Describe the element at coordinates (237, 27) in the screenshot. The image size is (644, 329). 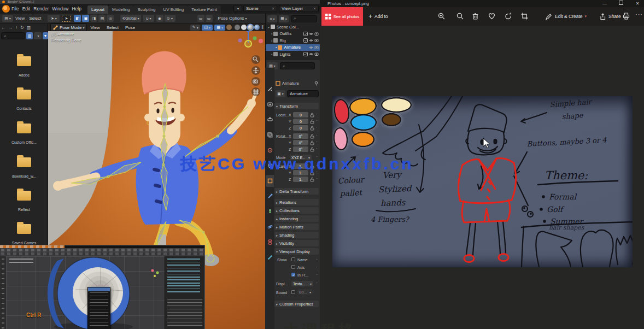
I see `shading-wireframe-icon` at that location.